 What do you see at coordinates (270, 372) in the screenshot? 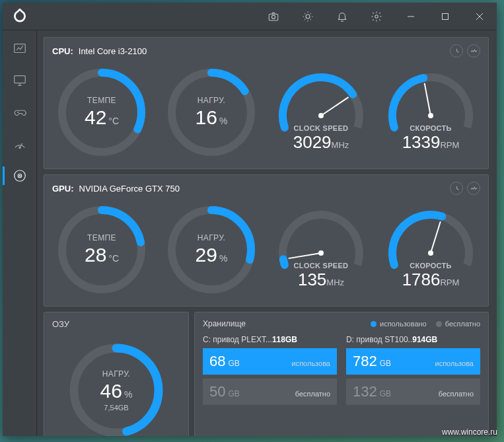
I see `drive-c: C: привод PLEXT...118GB 68GBиспользова 5…` at bounding box center [270, 372].